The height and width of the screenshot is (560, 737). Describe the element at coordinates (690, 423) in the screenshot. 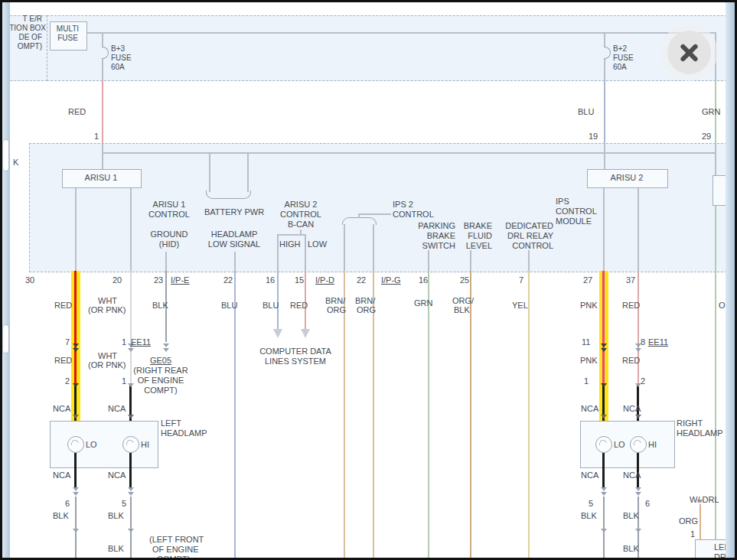

I see `component-label: RIGHT` at that location.